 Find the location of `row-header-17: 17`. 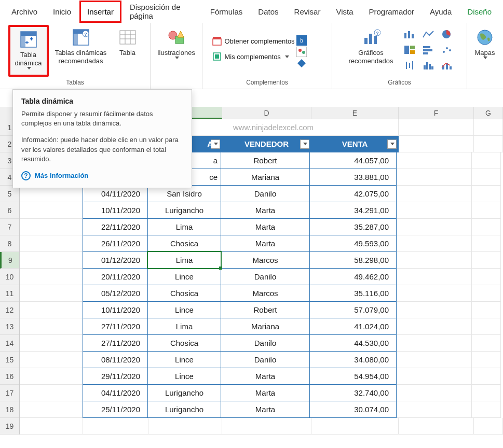

row-header-17: 17 is located at coordinates (9, 393).